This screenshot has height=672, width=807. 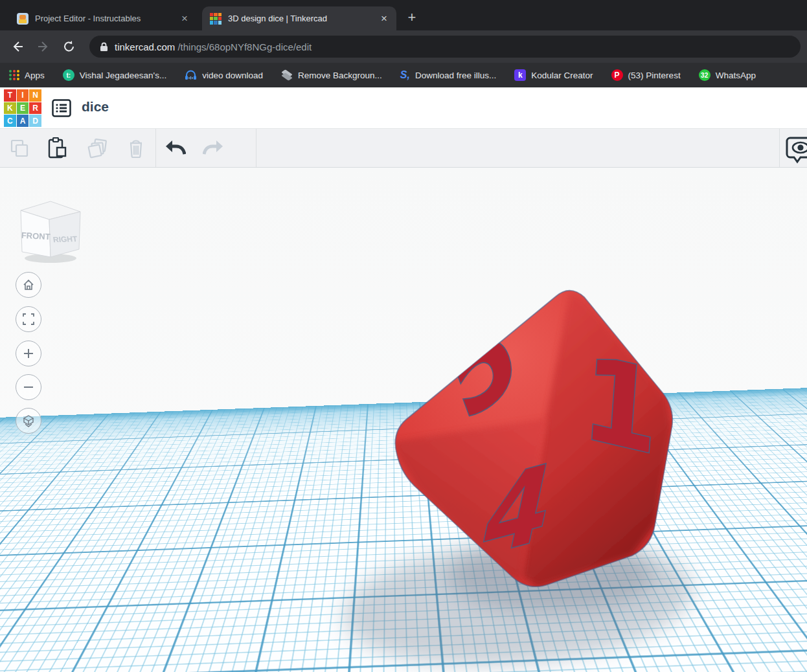 What do you see at coordinates (520, 75) in the screenshot?
I see `kodular-k-icon: k` at bounding box center [520, 75].